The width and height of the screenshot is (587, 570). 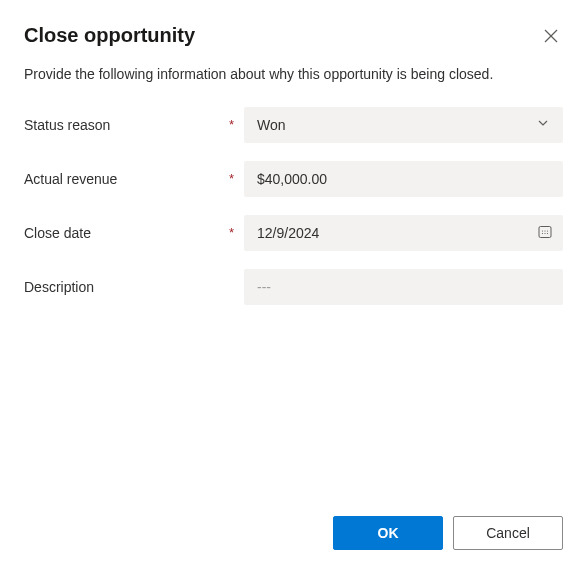 What do you see at coordinates (70, 179) in the screenshot?
I see `actual-revenue-label: Actual revenue` at bounding box center [70, 179].